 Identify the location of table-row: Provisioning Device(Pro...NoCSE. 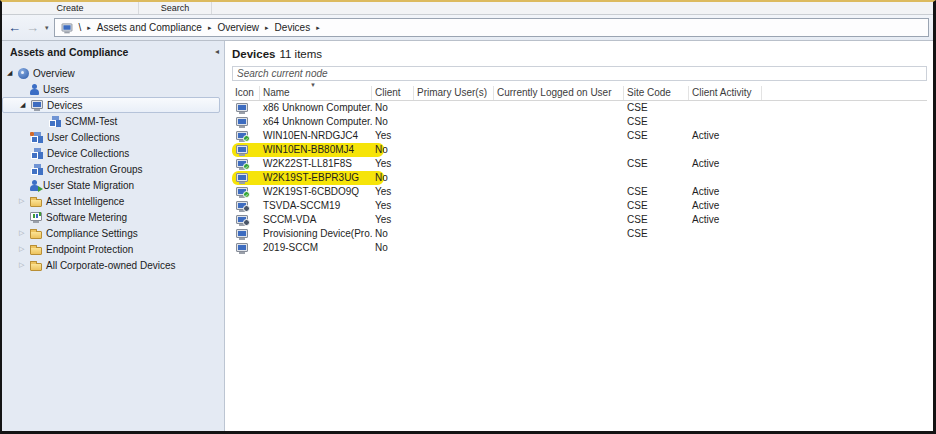
(580, 234).